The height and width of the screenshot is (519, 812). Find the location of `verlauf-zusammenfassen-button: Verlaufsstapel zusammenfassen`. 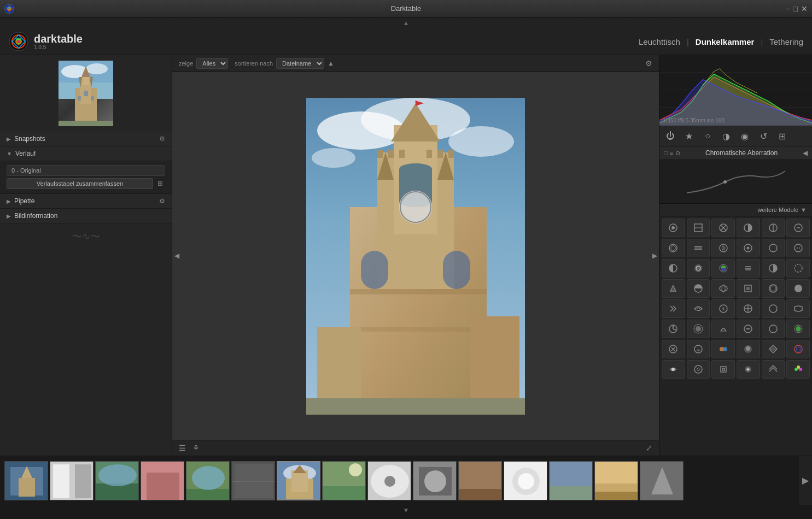

verlauf-zusammenfassen-button: Verlaufsstapel zusammenfassen is located at coordinates (80, 184).